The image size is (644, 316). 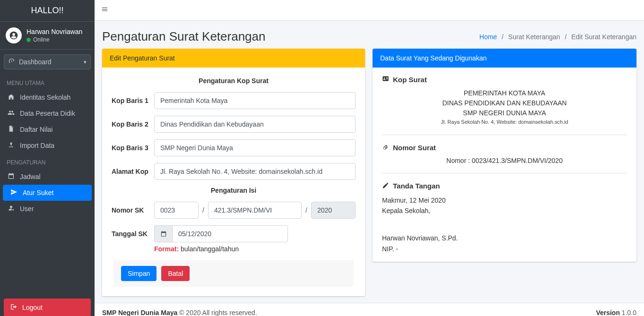 What do you see at coordinates (255, 171) in the screenshot?
I see `input-alamat` at bounding box center [255, 171].